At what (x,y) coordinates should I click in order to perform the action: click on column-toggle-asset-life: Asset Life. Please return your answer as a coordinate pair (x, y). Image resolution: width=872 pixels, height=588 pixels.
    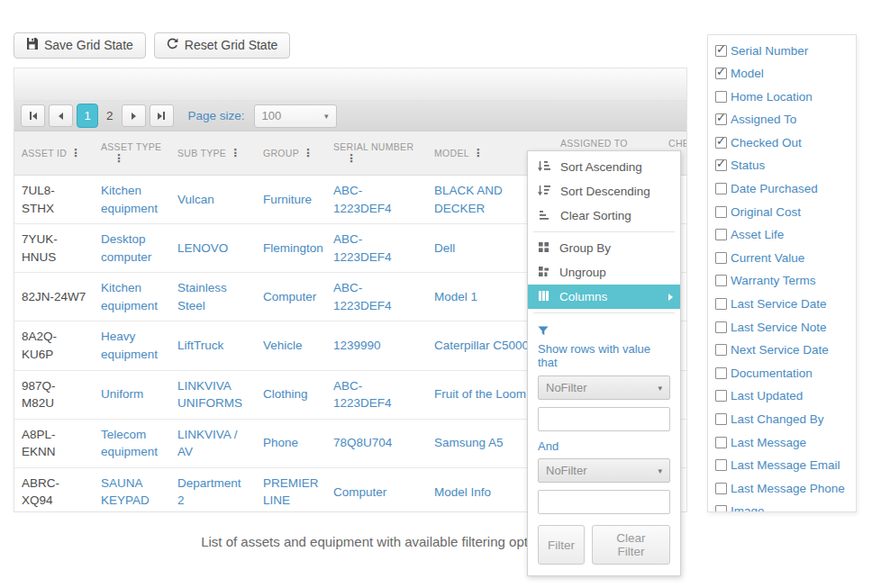
    Looking at the image, I should click on (786, 235).